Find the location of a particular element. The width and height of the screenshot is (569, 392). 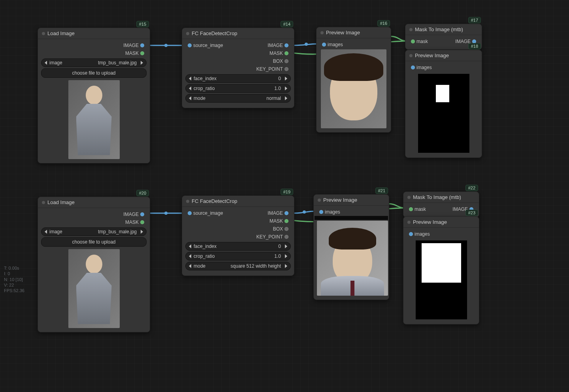

node-preview-image-21: #21 Preview Image images is located at coordinates (351, 247).